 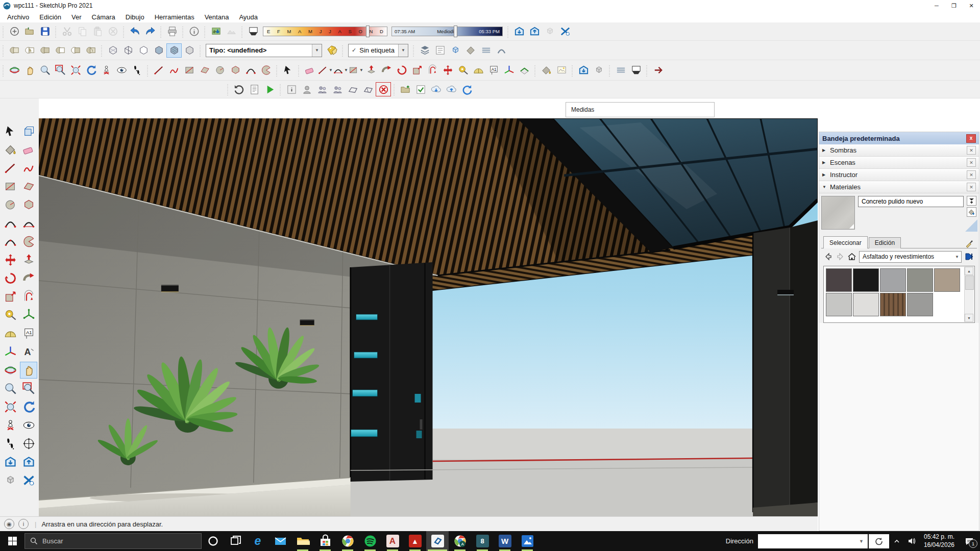 What do you see at coordinates (463, 70) in the screenshot?
I see `tape-measure-icon` at bounding box center [463, 70].